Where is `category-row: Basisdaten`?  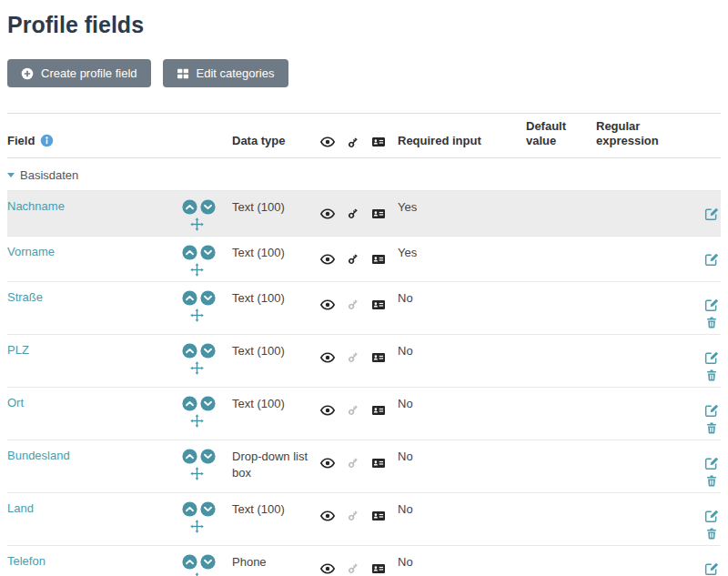 category-row: Basisdaten is located at coordinates (364, 174).